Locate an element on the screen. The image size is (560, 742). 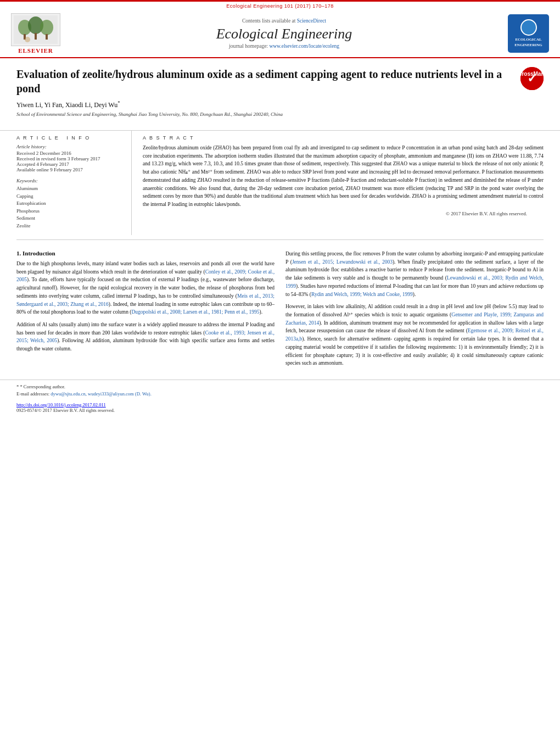
email-link: dywu@sjtu.edu.cn, wudeyi333@aliyun.com (… is located at coordinates (101, 394).